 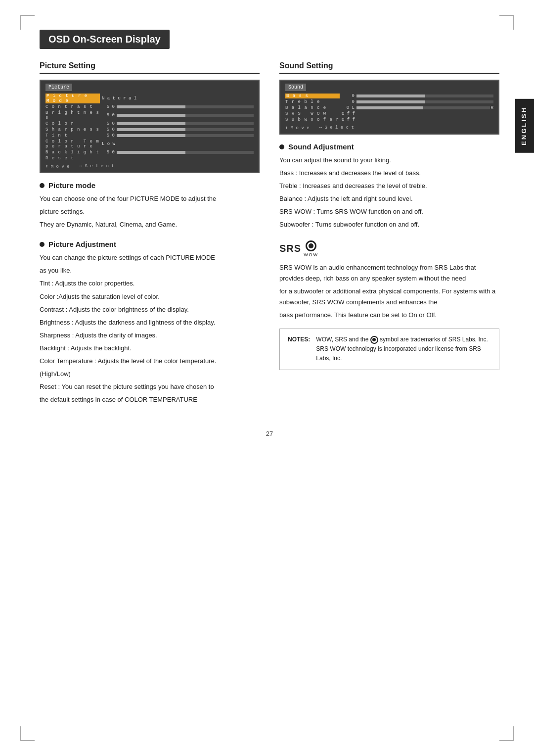 What do you see at coordinates (348, 120) in the screenshot?
I see `osd-val-subwoofer: O f f` at bounding box center [348, 120].